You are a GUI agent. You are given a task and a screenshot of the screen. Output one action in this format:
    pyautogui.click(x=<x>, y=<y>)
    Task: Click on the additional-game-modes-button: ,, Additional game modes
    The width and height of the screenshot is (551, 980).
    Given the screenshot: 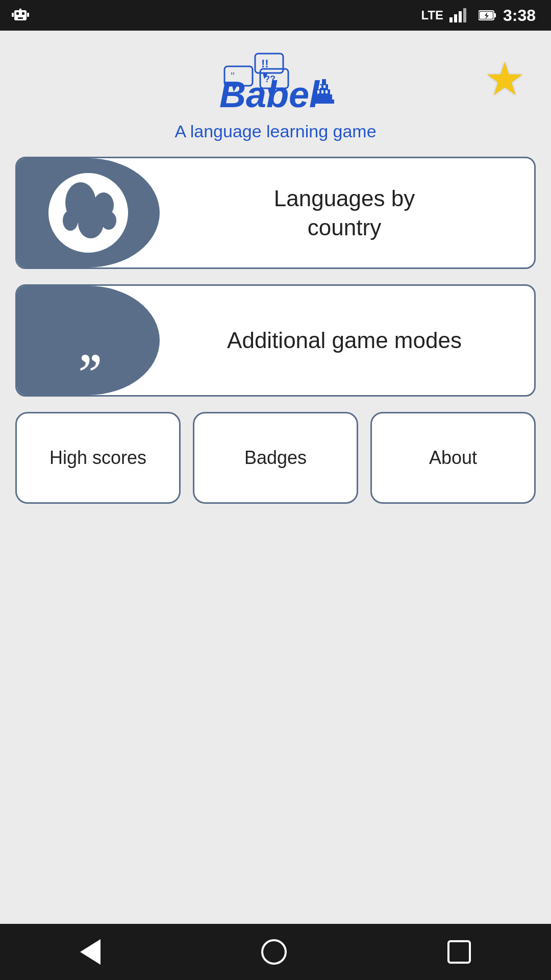 What is the action you would take?
    pyautogui.click(x=276, y=340)
    